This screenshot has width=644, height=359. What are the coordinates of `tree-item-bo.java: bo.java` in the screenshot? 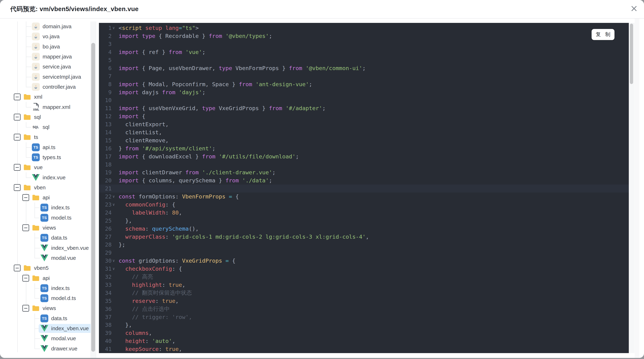 It's located at (49, 47).